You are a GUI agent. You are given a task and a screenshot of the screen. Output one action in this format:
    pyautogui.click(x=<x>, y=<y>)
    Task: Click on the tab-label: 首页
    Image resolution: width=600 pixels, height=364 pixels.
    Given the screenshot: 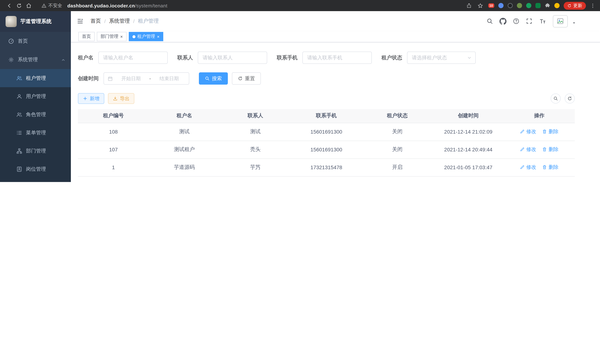 What is the action you would take?
    pyautogui.click(x=86, y=37)
    